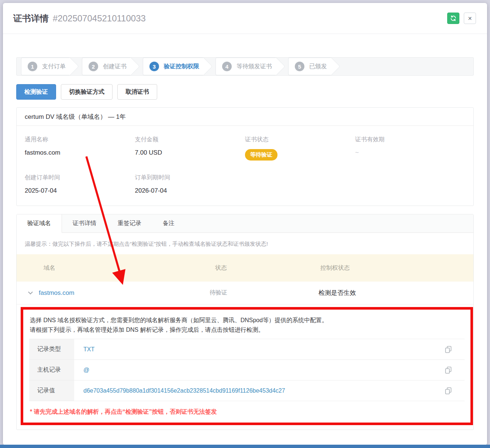 This screenshot has height=448, width=490. Describe the element at coordinates (39, 224) in the screenshot. I see `tab-verify-domain: 验证域名` at that location.